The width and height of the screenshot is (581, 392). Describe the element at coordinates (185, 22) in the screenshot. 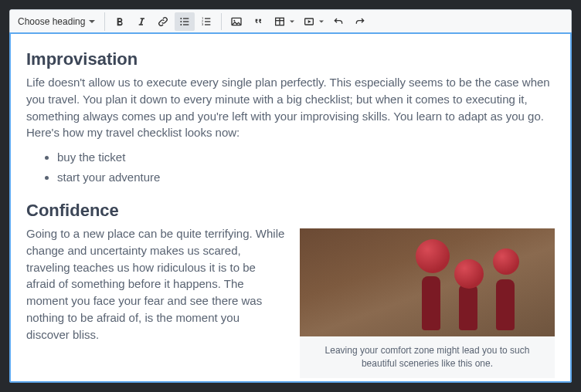

I see `bulleted-list-icon` at that location.